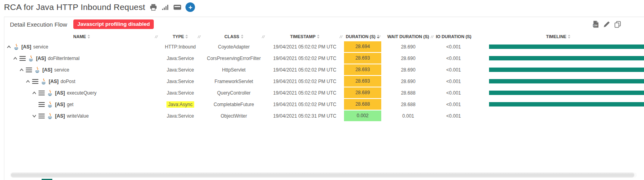  I want to click on add-button: +, so click(190, 7).